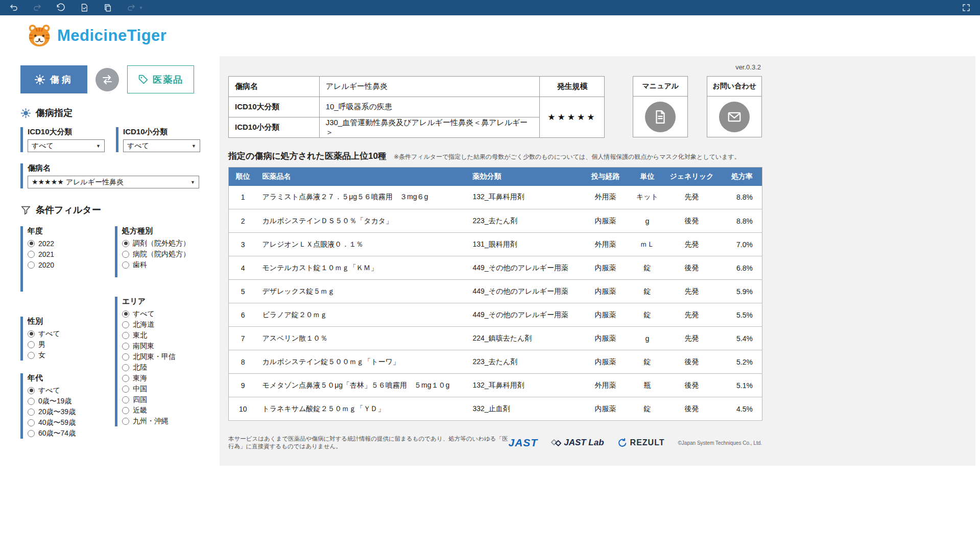 The height and width of the screenshot is (551, 980). Describe the element at coordinates (163, 411) in the screenshot. I see `radio-option: 近畿` at that location.